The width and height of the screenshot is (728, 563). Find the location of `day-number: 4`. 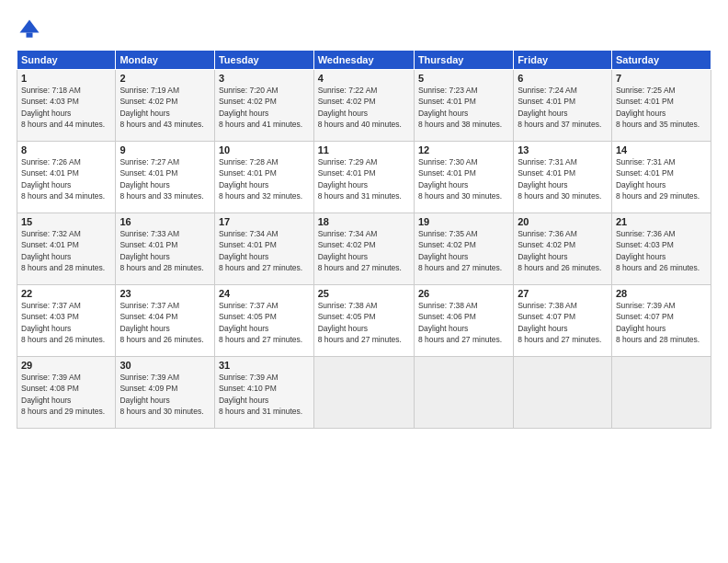

day-number: 4 is located at coordinates (364, 78).